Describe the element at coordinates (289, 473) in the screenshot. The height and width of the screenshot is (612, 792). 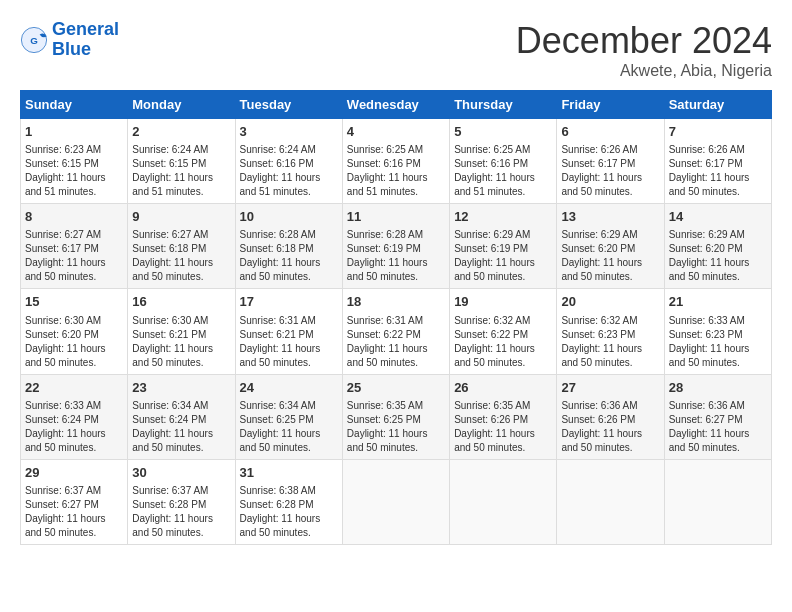
I see `day-number: 31` at that location.